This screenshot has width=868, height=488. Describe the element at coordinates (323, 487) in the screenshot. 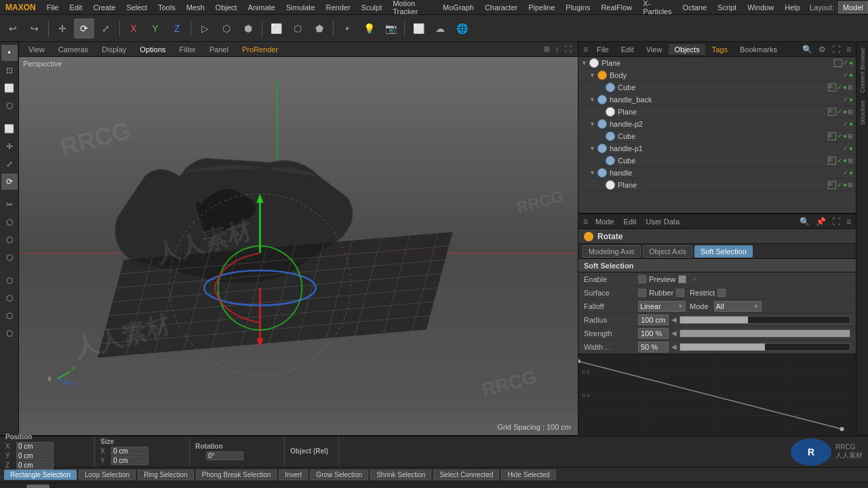

I see `bot-tool-14: ⬡` at that location.